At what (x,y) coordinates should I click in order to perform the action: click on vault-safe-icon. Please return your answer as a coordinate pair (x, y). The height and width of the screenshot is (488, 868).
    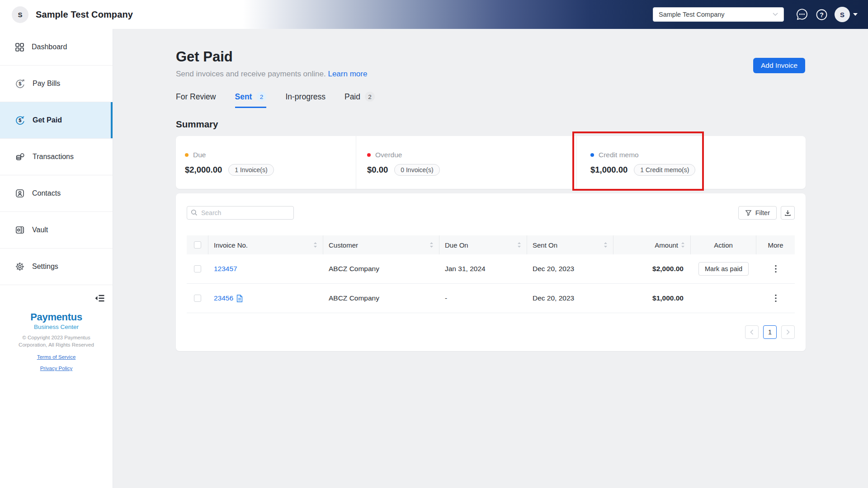
    Looking at the image, I should click on (20, 230).